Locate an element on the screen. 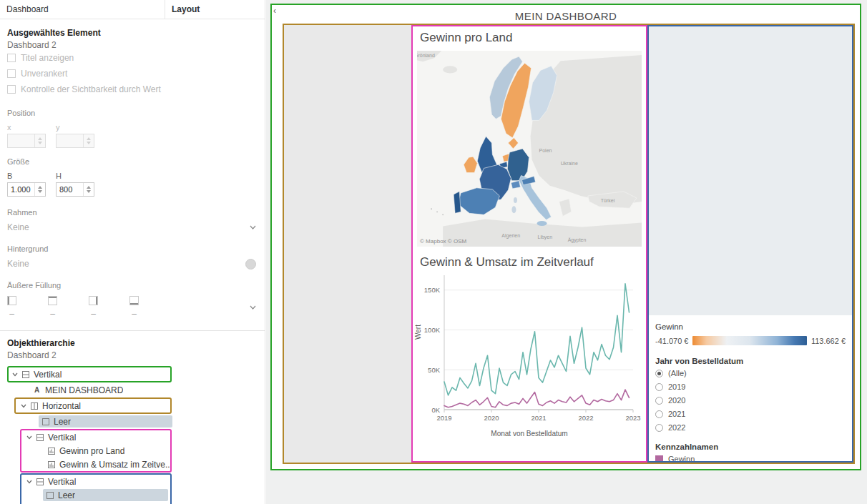  position-y-input is located at coordinates (75, 141).